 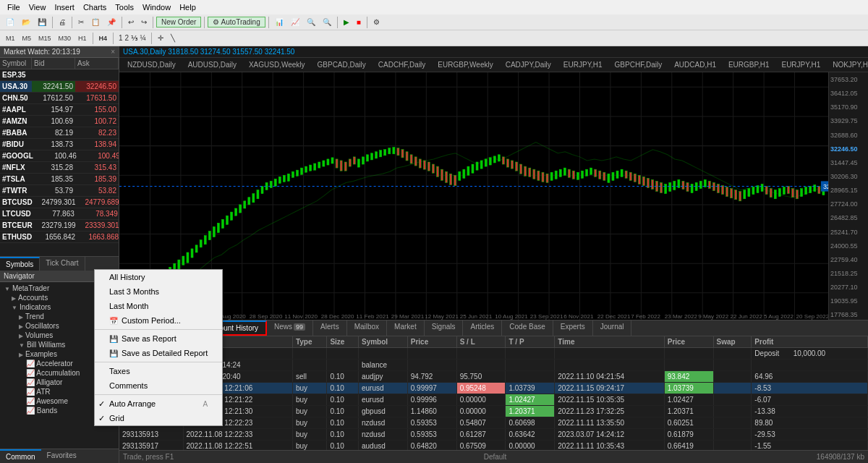 What do you see at coordinates (158, 386) in the screenshot?
I see `menu-comments: Comments` at bounding box center [158, 386].